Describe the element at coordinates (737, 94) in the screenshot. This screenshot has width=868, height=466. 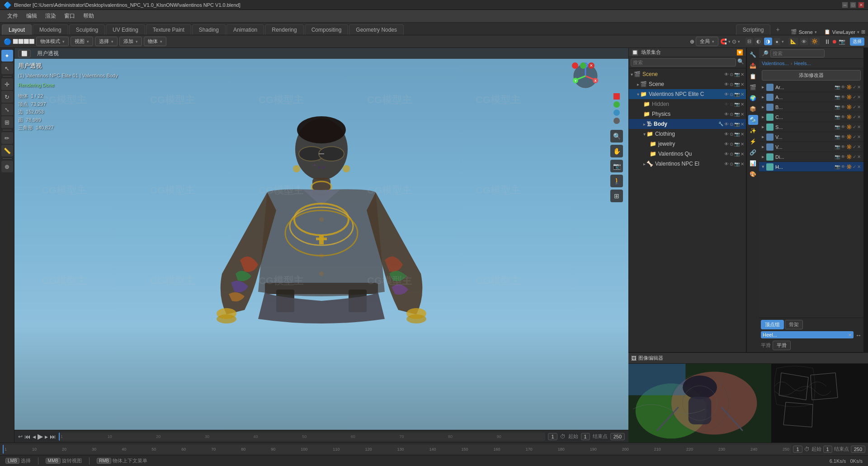
I see `val-ren-icon: 📷` at that location.